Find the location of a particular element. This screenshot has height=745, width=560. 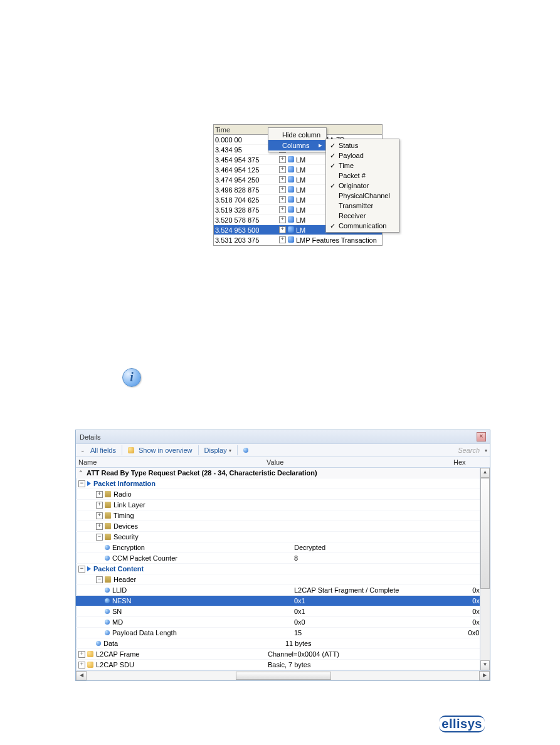

encryption-field: Encryption Decrypted is located at coordinates (283, 548).